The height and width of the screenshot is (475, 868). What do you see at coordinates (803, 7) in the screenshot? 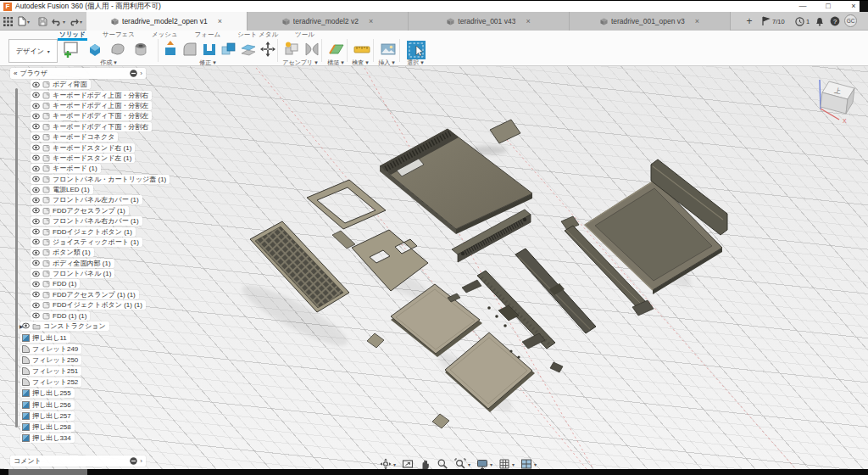
I see `minimize-button: —` at bounding box center [803, 7].